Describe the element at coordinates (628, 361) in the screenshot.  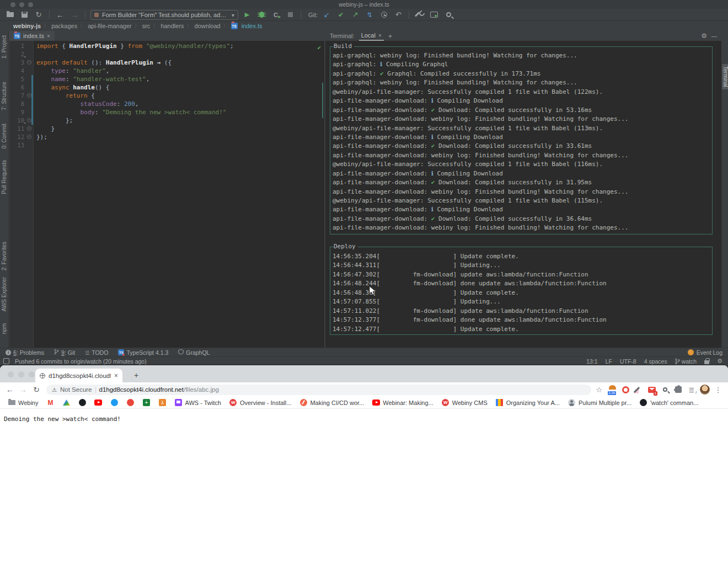
I see `encoding-indicator: UTF-8` at that location.